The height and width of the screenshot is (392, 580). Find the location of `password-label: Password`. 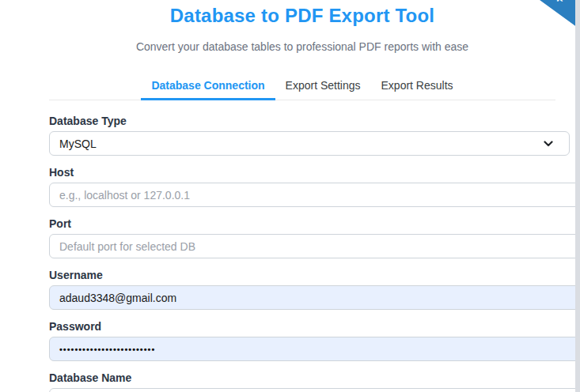

password-label: Password is located at coordinates (302, 326).